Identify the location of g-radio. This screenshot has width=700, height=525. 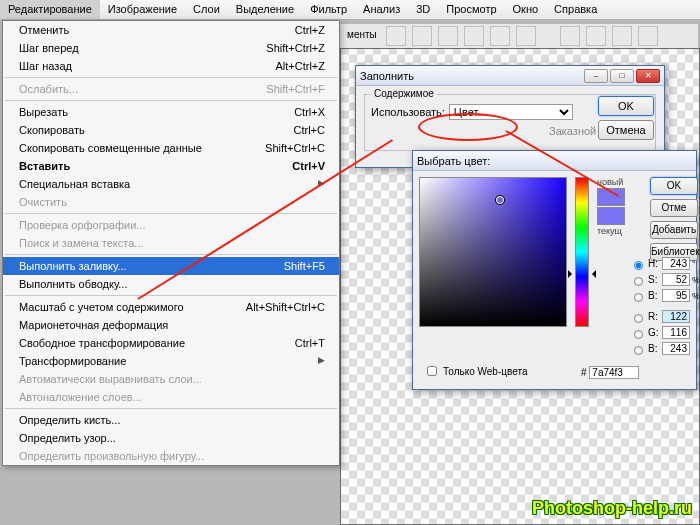
(638, 334).